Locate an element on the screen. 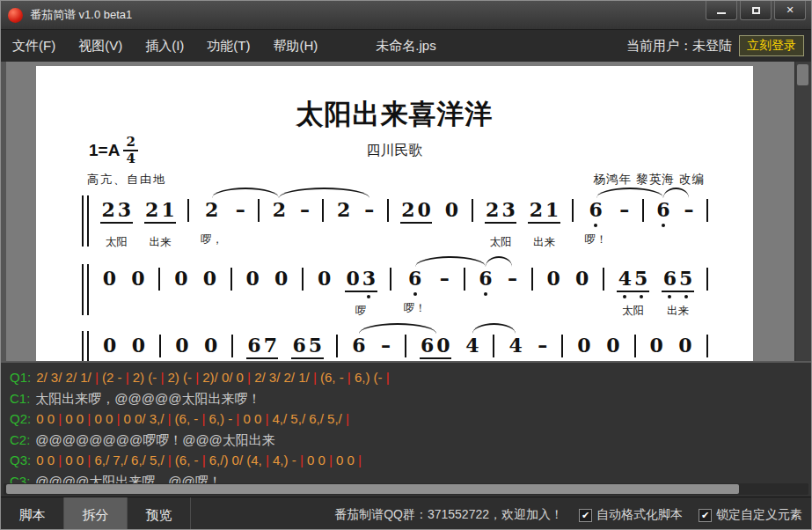  menu-function: 功能(T) is located at coordinates (229, 46).